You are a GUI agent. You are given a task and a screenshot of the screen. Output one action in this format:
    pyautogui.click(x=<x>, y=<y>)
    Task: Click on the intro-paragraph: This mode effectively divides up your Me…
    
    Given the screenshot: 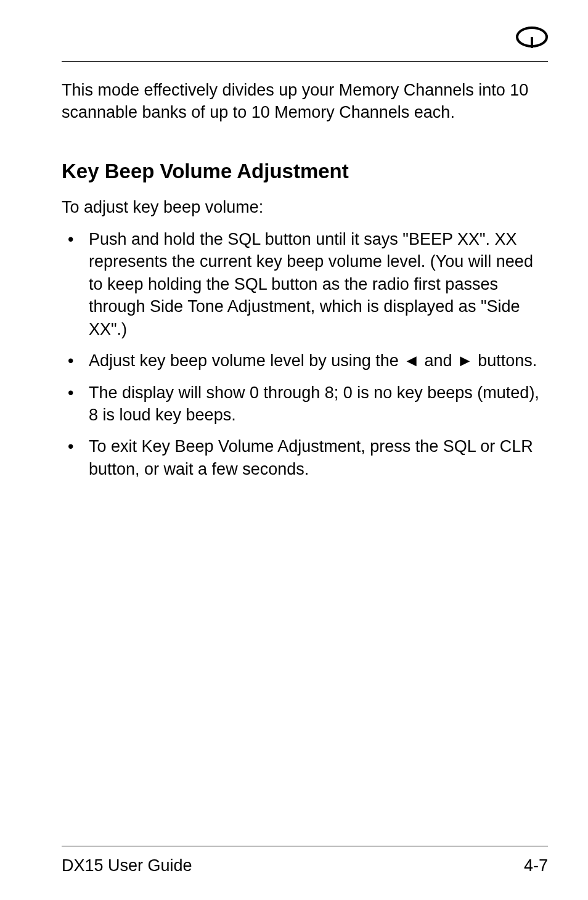 What is the action you would take?
    pyautogui.click(x=304, y=101)
    